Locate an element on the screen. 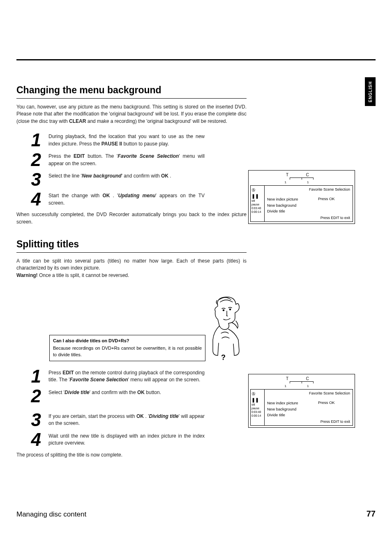 The image size is (392, 535). text: Select the line ' is located at coordinates (65, 176).